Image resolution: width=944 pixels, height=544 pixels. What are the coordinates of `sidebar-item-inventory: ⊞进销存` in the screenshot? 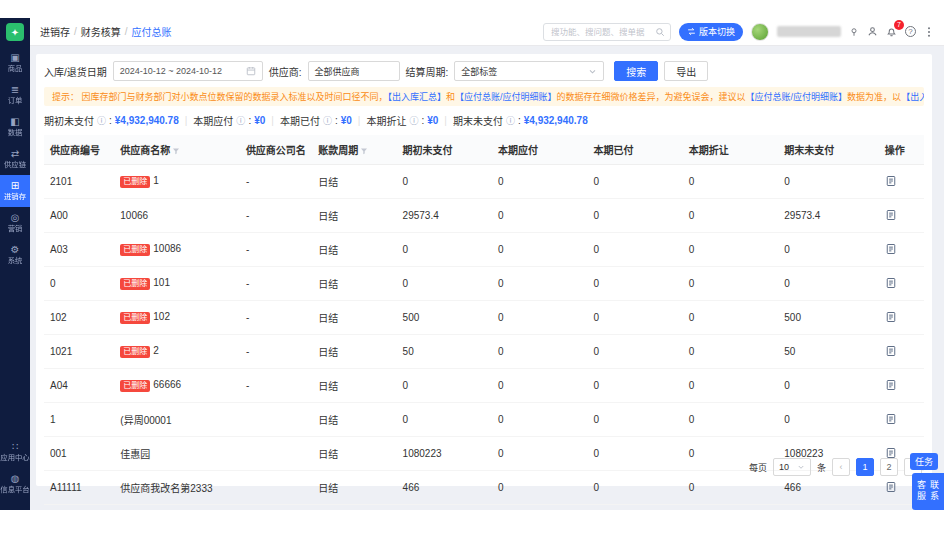 It's located at (15, 191).